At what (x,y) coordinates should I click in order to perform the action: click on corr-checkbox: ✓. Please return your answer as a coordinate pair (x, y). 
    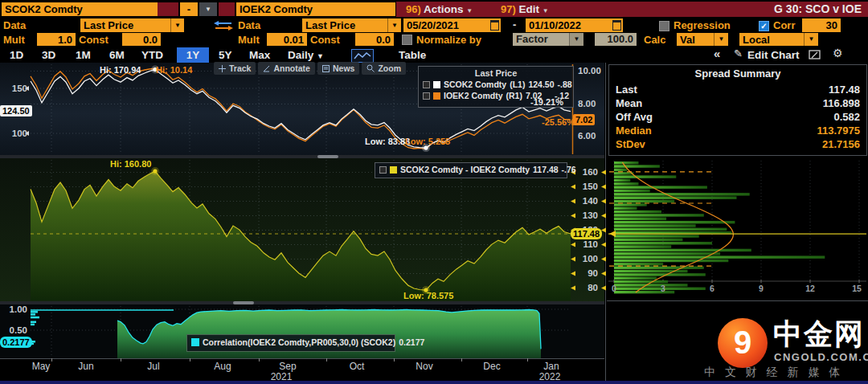
    Looking at the image, I should click on (764, 26).